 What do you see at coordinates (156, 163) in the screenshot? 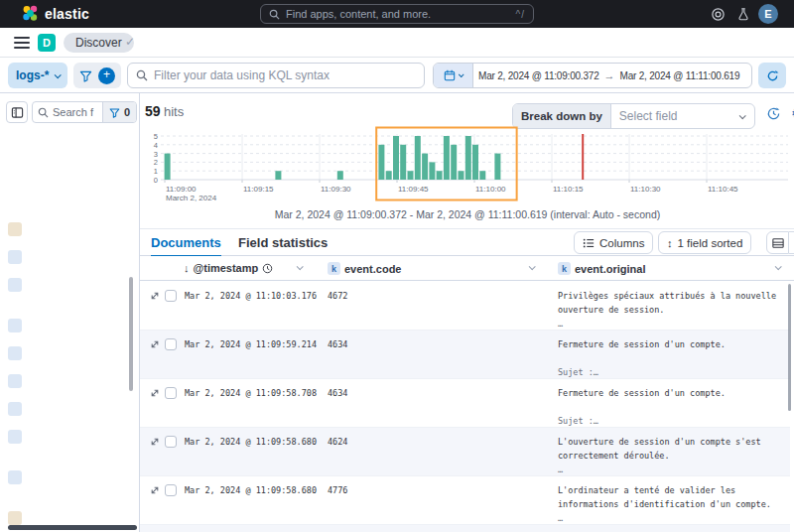
I see `y-axis-tick-label: 2` at bounding box center [156, 163].